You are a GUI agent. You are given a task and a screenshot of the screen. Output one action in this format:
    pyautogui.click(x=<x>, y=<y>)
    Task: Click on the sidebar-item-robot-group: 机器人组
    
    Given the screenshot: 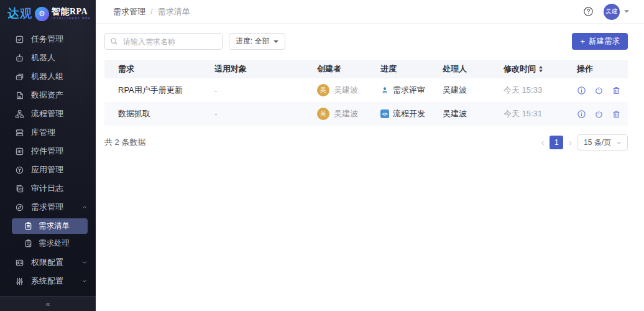 What is the action you would take?
    pyautogui.click(x=48, y=77)
    